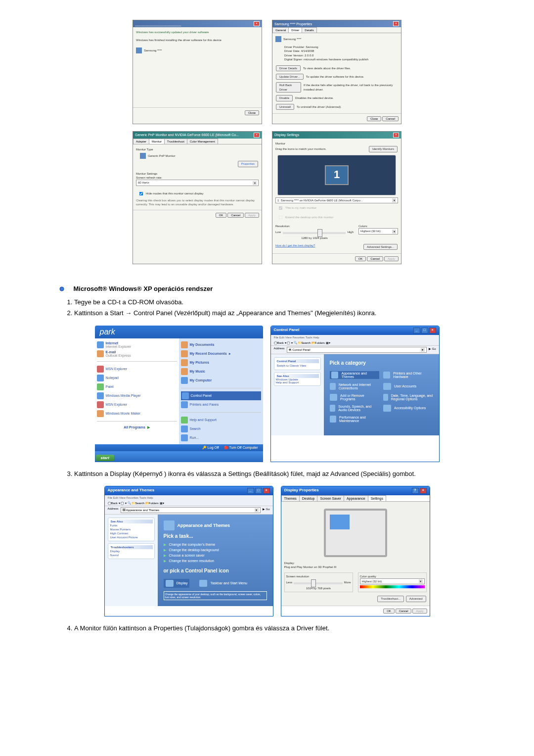 Image resolution: width=534 pixels, height=756 pixels. What do you see at coordinates (221, 354) in the screenshot?
I see `my-recent: My Recent Documents ▸` at bounding box center [221, 354].